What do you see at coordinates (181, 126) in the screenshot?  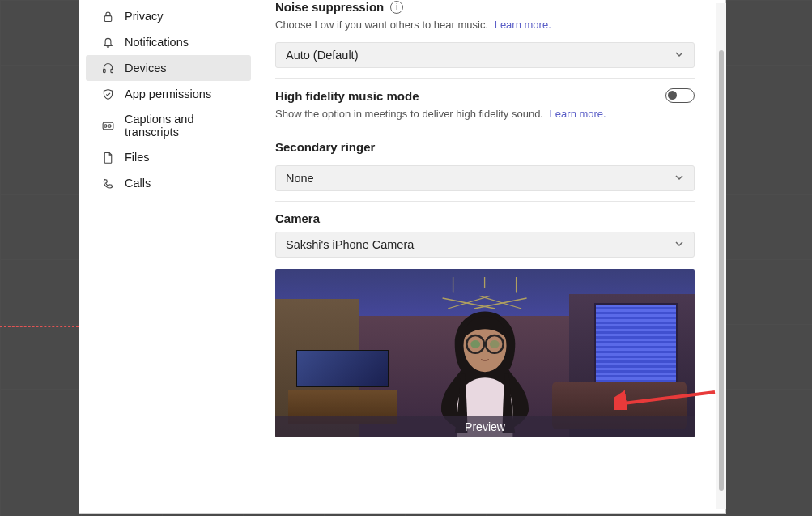 I see `sidebar-item-label: Captions and transcripts` at bounding box center [181, 126].